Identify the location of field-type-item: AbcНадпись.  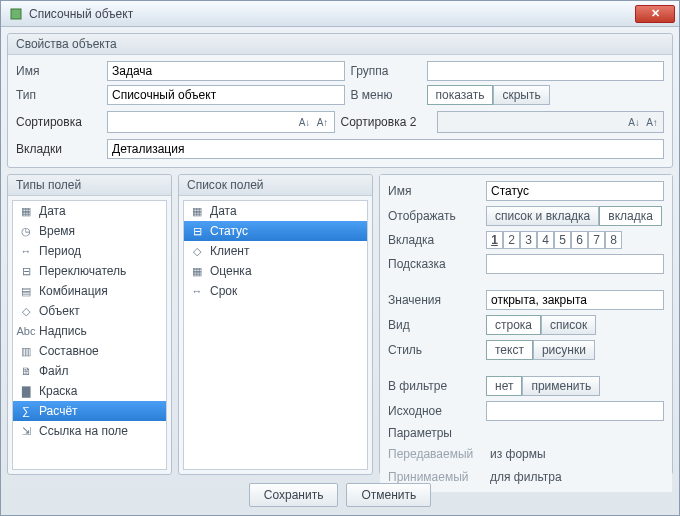
(90, 331).